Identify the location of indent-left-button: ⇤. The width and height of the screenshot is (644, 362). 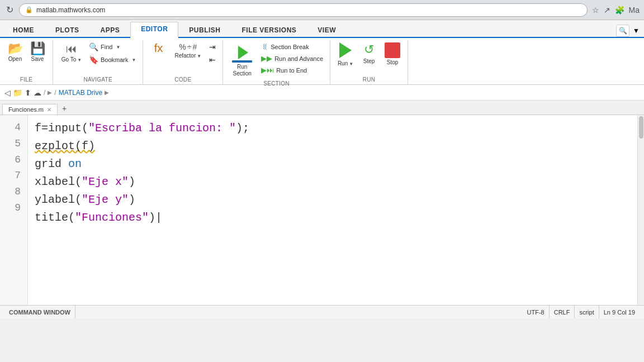
(212, 60).